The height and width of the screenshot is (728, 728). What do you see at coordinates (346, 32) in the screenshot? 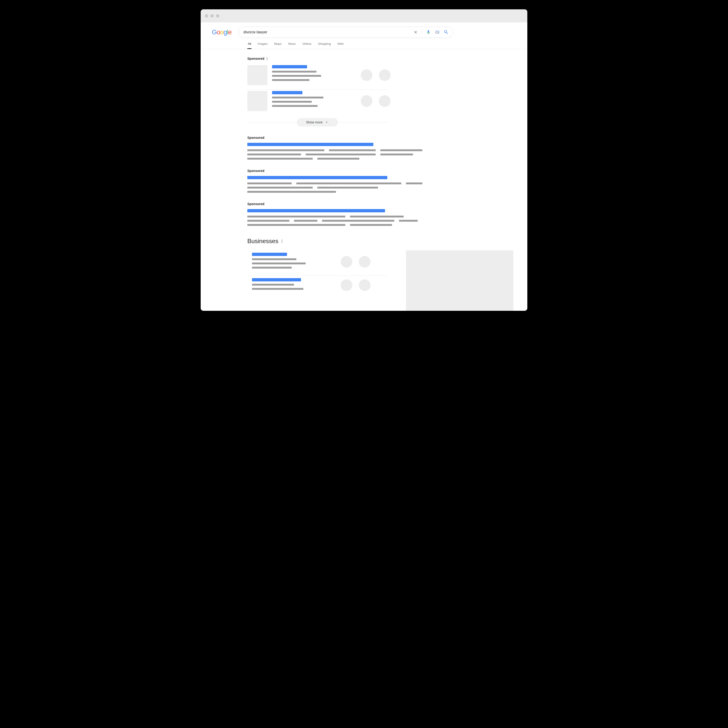
I see `search-bar` at bounding box center [346, 32].